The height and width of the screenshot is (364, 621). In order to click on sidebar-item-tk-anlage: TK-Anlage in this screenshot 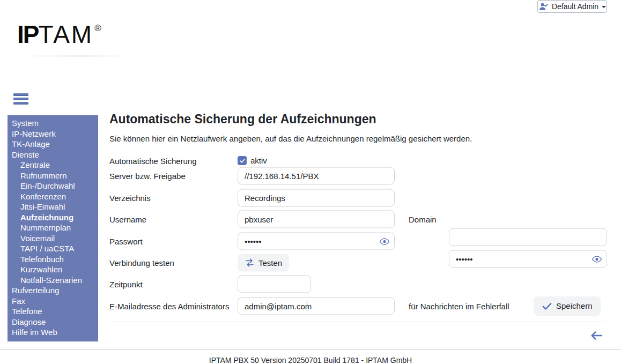, I will do `click(53, 144)`.